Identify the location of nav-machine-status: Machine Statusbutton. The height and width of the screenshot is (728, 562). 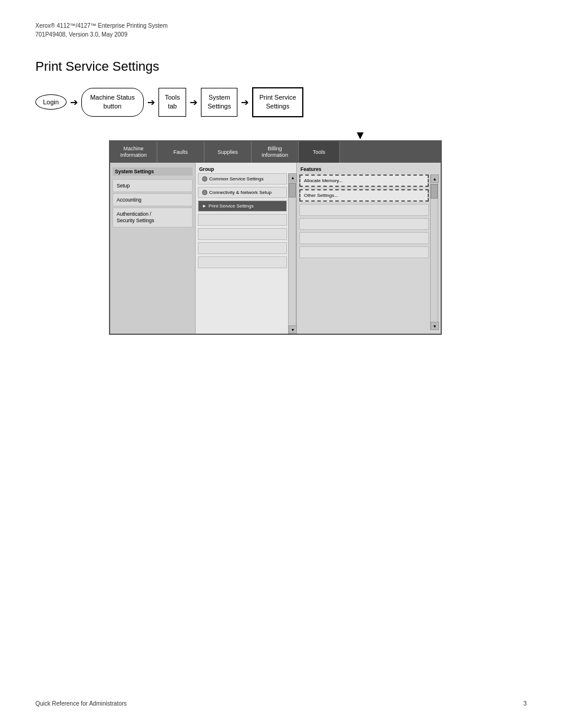
(113, 103).